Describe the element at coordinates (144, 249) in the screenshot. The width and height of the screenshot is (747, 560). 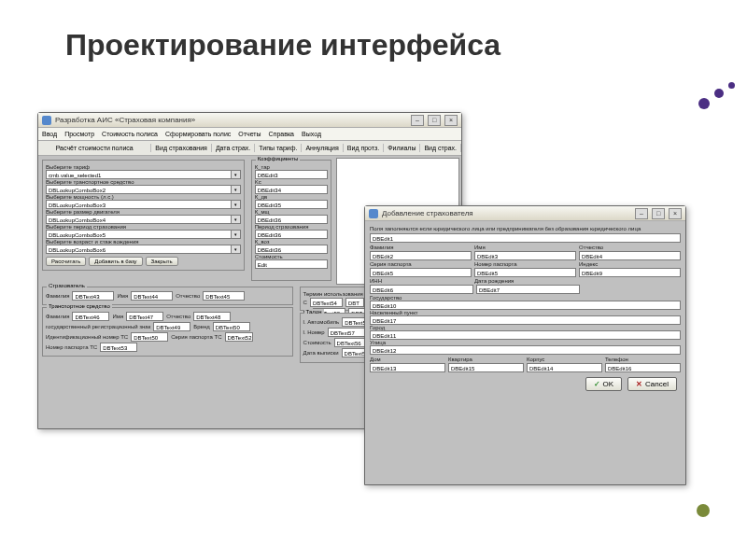
I see `age-combo: DBLookupComboBox6▾` at that location.